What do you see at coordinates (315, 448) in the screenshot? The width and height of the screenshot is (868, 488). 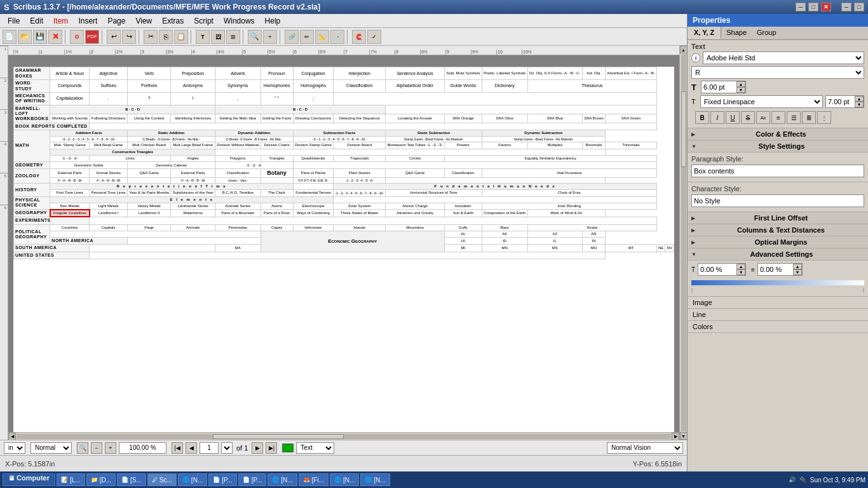 I see `mode-select: Text` at bounding box center [315, 448].